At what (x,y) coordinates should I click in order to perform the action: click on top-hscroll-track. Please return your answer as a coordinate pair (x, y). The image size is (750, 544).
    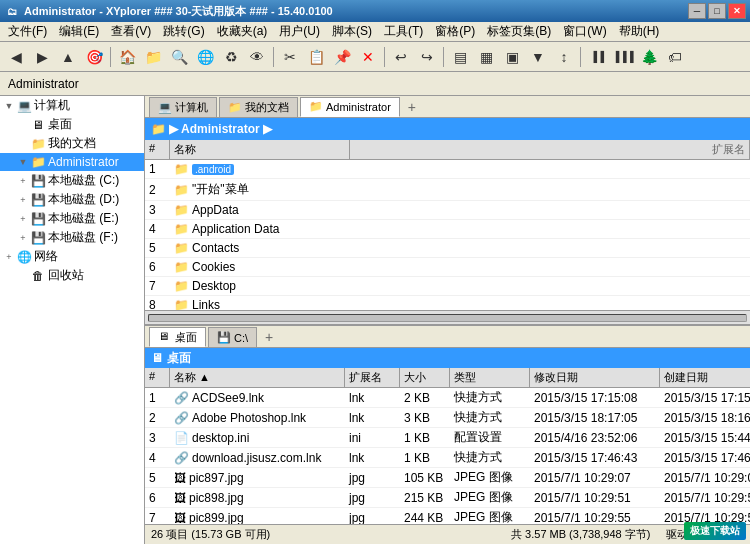
    Looking at the image, I should click on (448, 318).